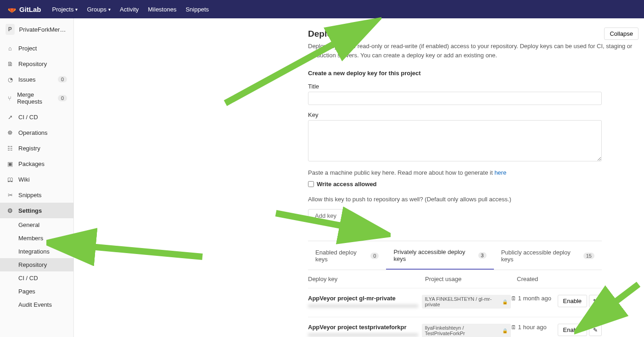 This screenshot has height=337, width=644. I want to click on add-key-button: Add key, so click(326, 215).